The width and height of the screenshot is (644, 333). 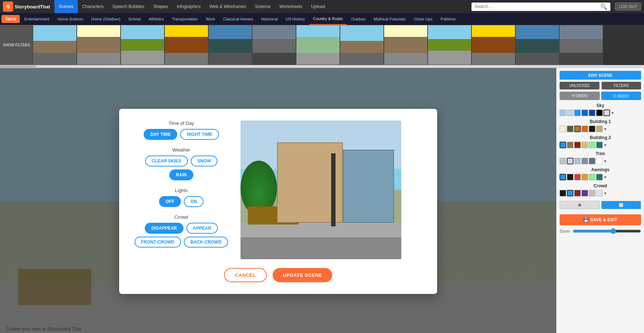 I want to click on clear-skies-button: CLEAR SKIES, so click(x=167, y=161).